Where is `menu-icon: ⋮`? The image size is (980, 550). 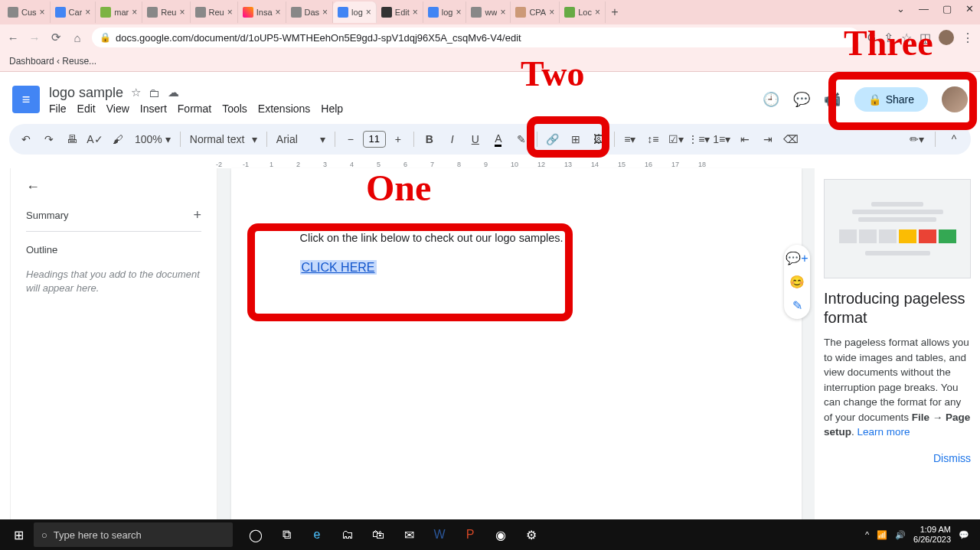
menu-icon: ⋮ is located at coordinates (968, 38).